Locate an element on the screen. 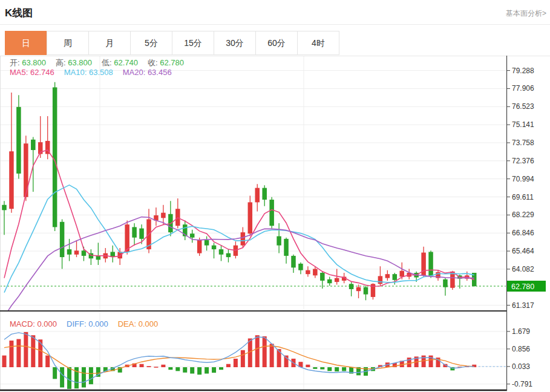 This screenshot has height=392, width=550. tab-day: 日 is located at coordinates (26, 43).